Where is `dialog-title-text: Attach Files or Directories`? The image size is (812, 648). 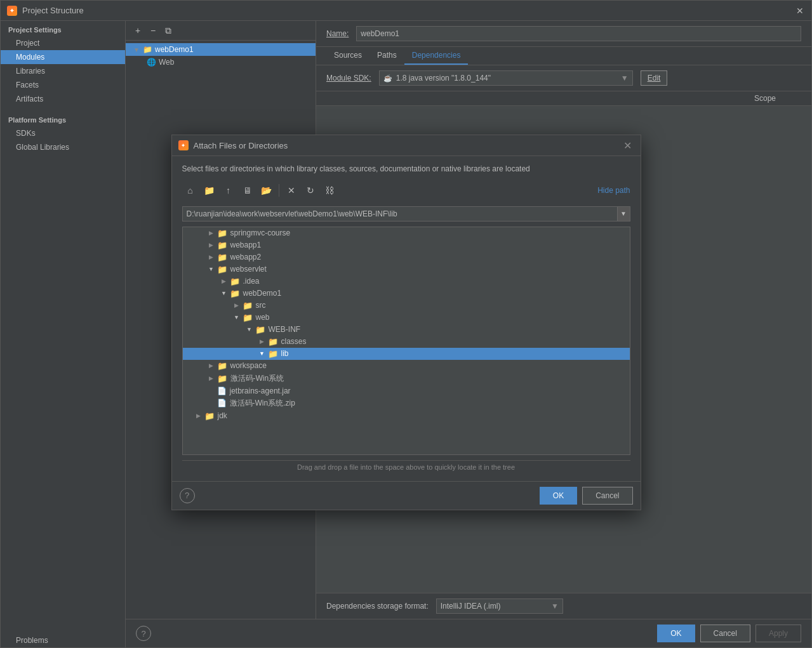 dialog-title-text: Attach Files or Directories is located at coordinates (405, 146).